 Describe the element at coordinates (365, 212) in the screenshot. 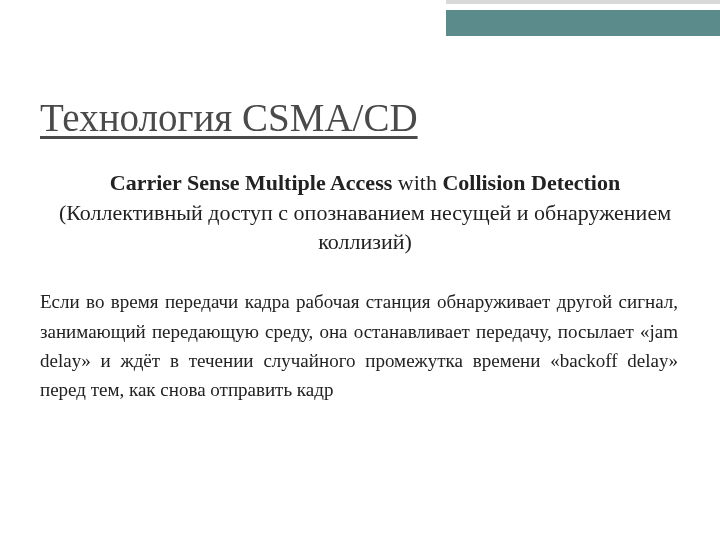

I see `slide-subtitle: Carrier Sense Multiple Access with Colli…` at that location.